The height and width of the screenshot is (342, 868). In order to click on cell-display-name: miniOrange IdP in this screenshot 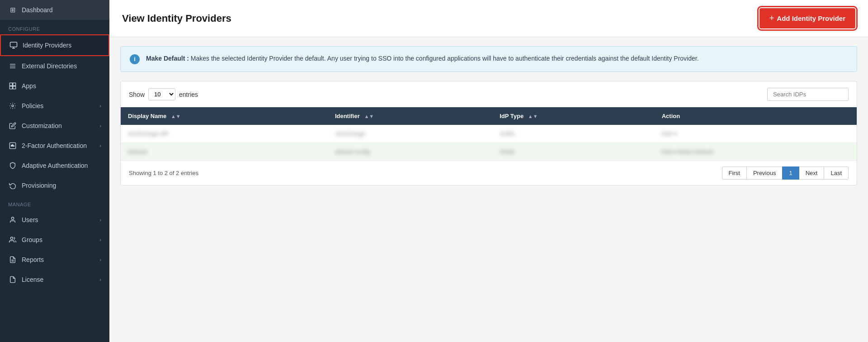, I will do `click(224, 134)`.